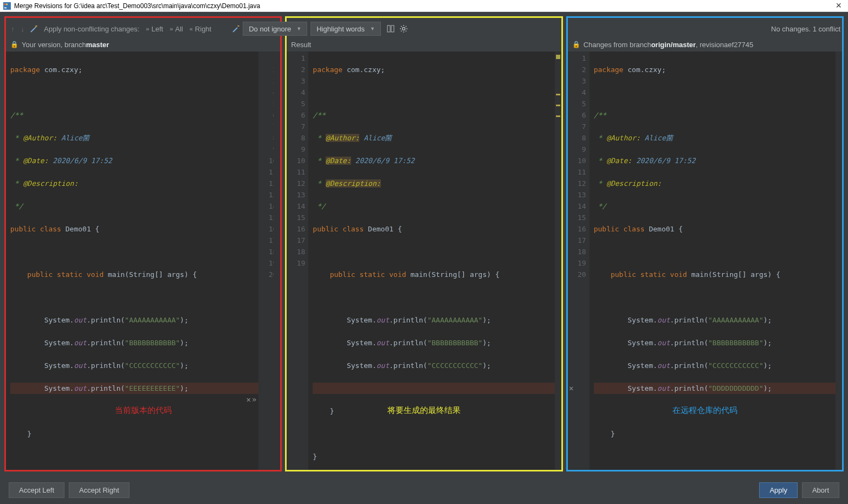  What do you see at coordinates (177, 29) in the screenshot?
I see `apply-all-button: »All` at bounding box center [177, 29].